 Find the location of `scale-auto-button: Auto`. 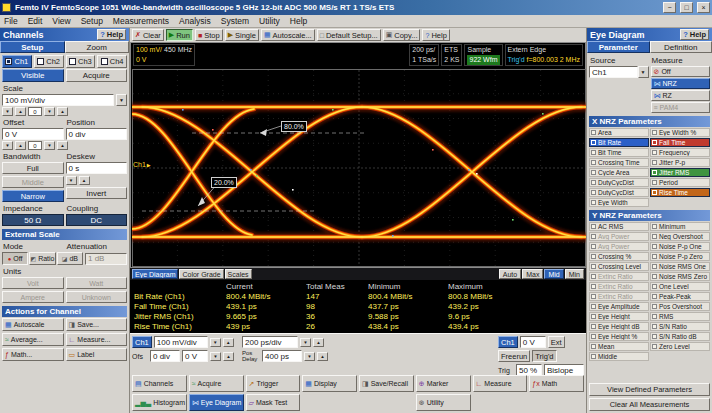

scale-auto-button: Auto is located at coordinates (510, 274).